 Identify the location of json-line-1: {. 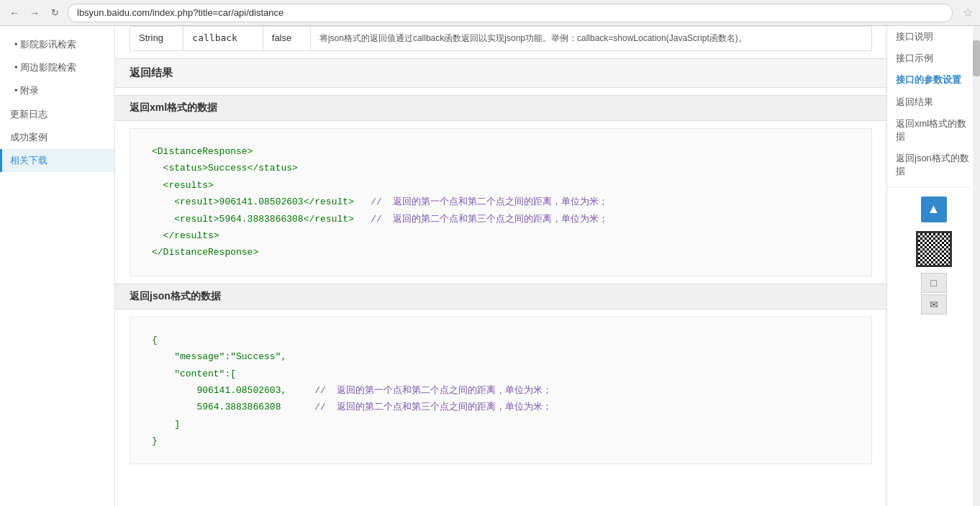
(501, 340).